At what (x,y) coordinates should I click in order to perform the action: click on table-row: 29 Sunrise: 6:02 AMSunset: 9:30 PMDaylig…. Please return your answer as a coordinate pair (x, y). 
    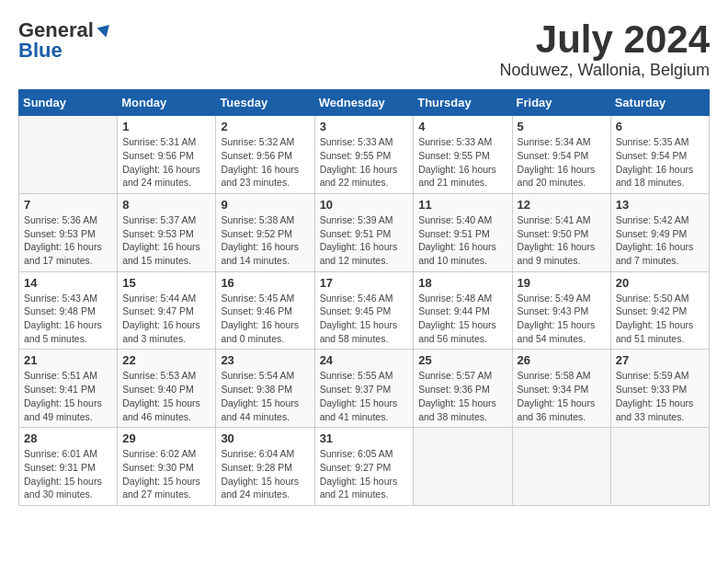
    Looking at the image, I should click on (167, 467).